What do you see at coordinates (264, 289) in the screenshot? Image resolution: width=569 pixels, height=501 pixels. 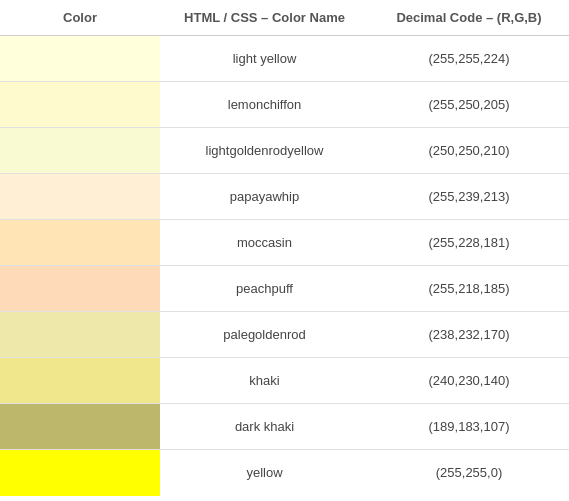 I see `color-name: peachpuff` at bounding box center [264, 289].